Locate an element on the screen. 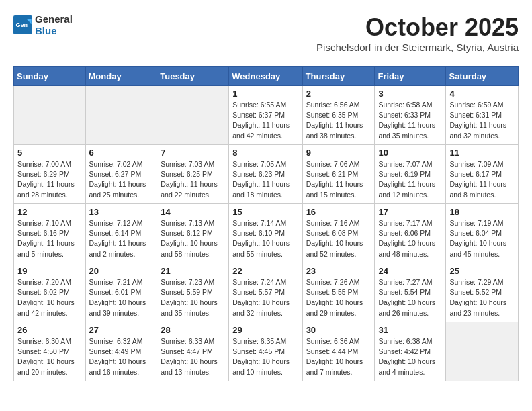 The image size is (532, 411). day-number: 12 is located at coordinates (50, 212).